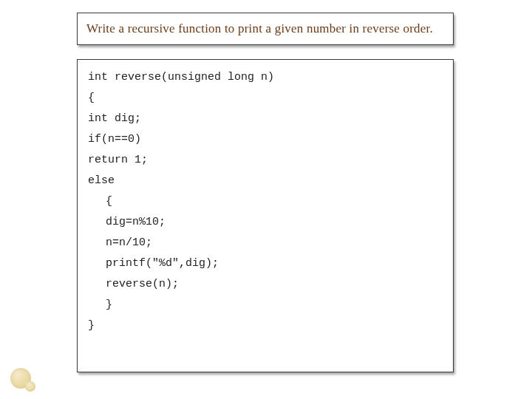 This screenshot has height=399, width=532. I want to click on code-line: else, so click(101, 180).